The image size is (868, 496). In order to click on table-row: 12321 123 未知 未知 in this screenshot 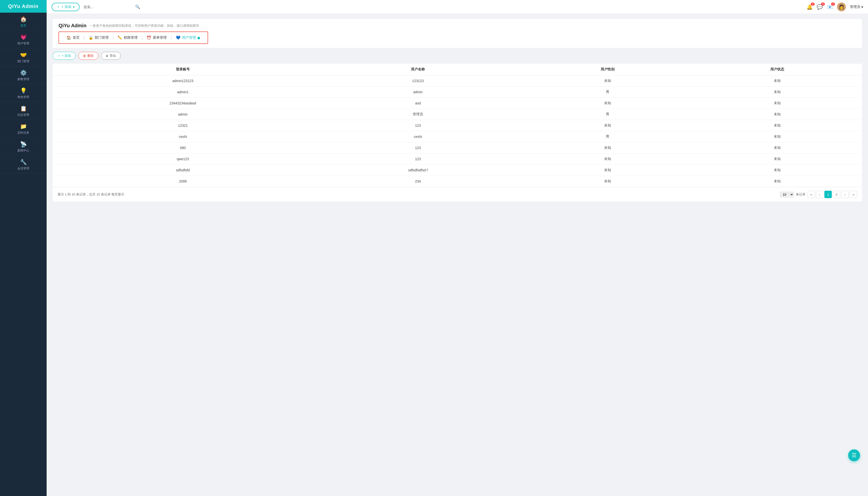, I will do `click(457, 125)`.